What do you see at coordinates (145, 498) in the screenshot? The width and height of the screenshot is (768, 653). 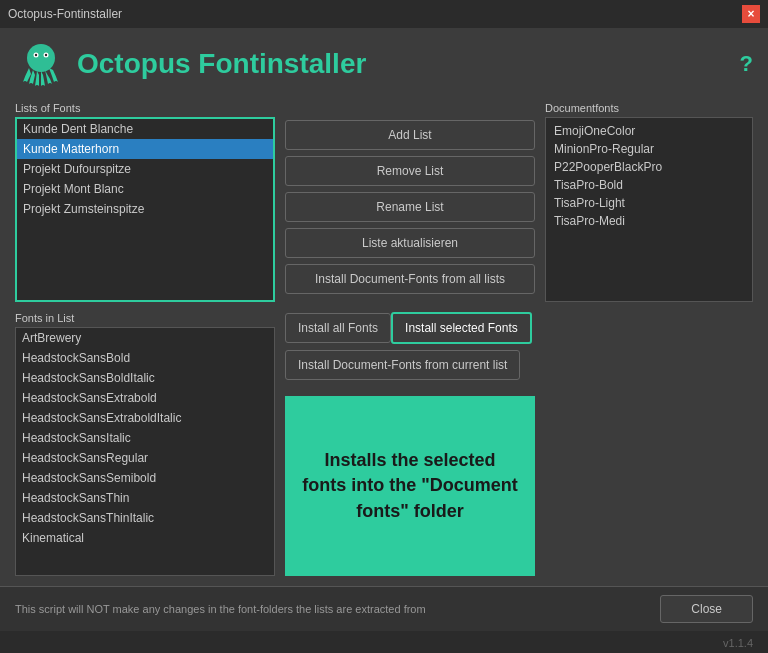 I see `font-list-item: HeadstockSansThin` at bounding box center [145, 498].